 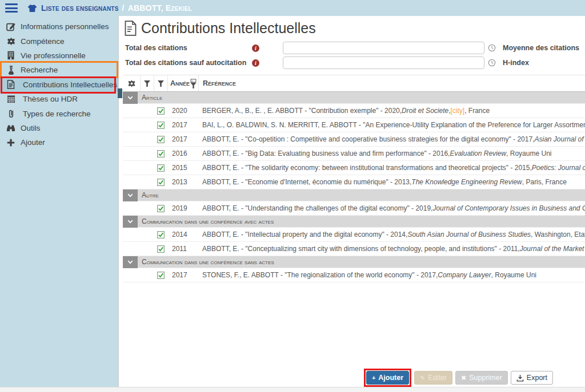 I want to click on plus-icon: +, so click(x=374, y=378).